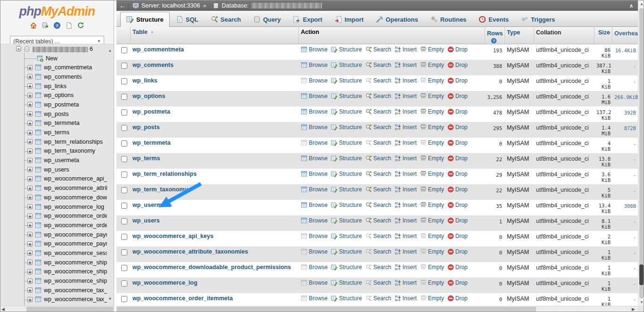  Describe the element at coordinates (149, 96) in the screenshot. I see `table-name-link: wp_options` at that location.